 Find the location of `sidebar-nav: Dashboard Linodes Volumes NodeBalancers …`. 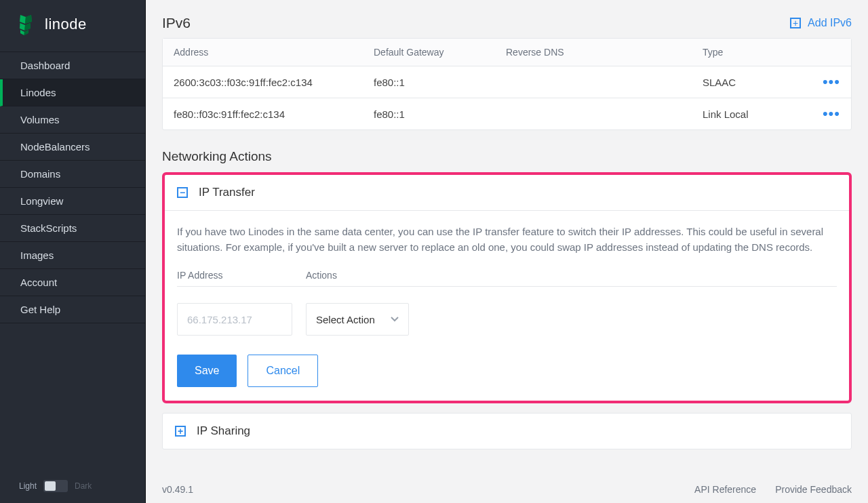

sidebar-nav: Dashboard Linodes Volumes NodeBalancers … is located at coordinates (73, 187).